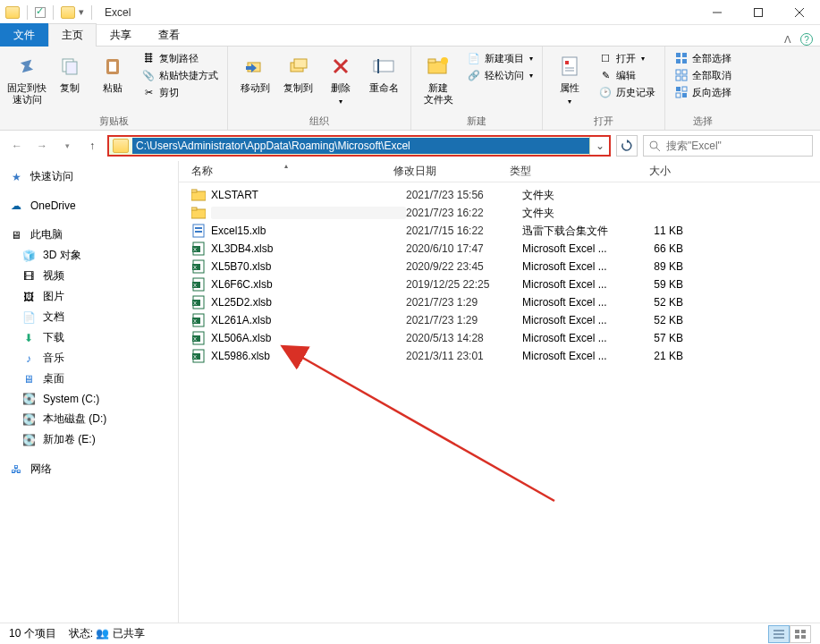 This screenshot has height=644, width=820. What do you see at coordinates (661, 267) in the screenshot?
I see `file-size: 89 KB` at bounding box center [661, 267].